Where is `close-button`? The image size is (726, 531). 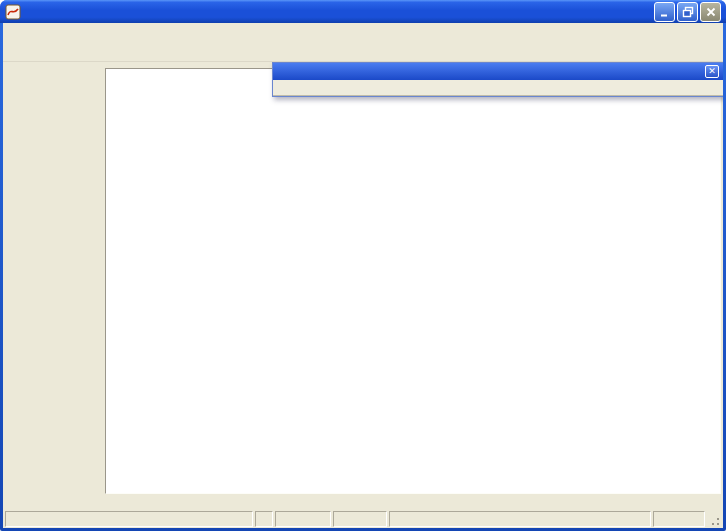
close-button is located at coordinates (710, 12).